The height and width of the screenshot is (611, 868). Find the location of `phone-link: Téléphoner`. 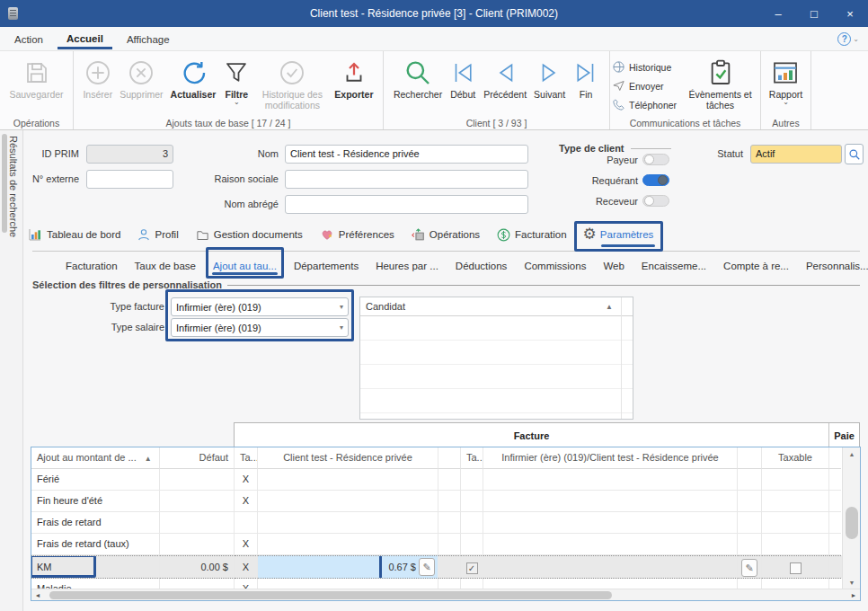

phone-link: Téléphoner is located at coordinates (644, 104).